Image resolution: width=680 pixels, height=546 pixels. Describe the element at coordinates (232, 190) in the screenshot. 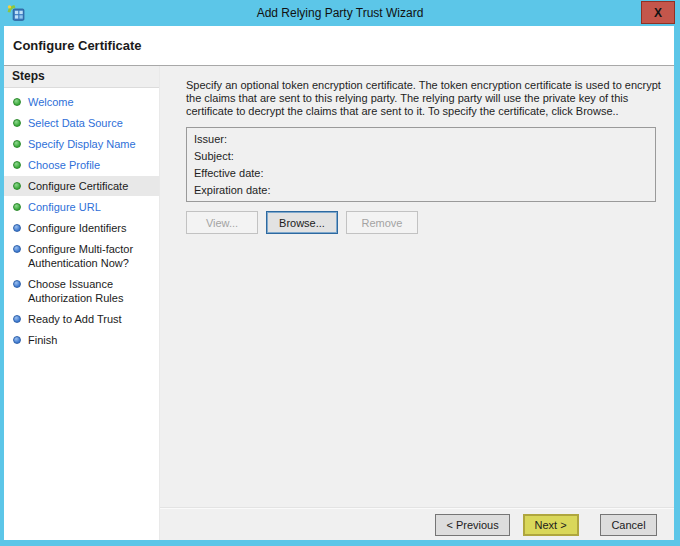

I see `cert-field-label: Expiration date:` at that location.